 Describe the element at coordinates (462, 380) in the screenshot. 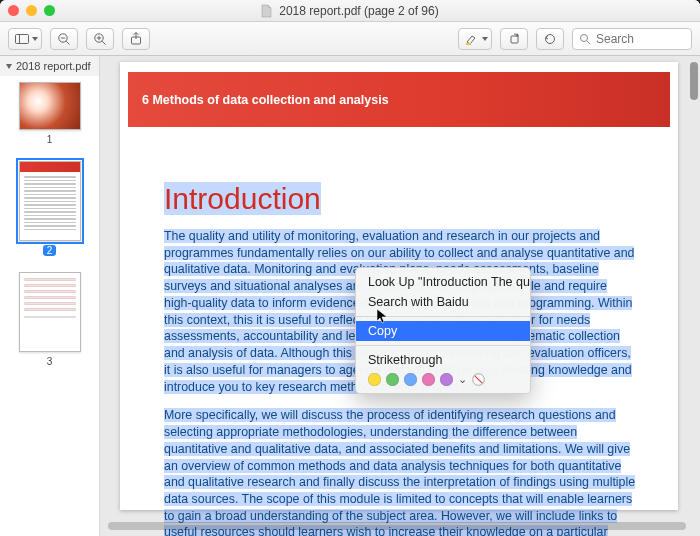

I see `annotate-dropdown-glyph: ⌄` at that location.